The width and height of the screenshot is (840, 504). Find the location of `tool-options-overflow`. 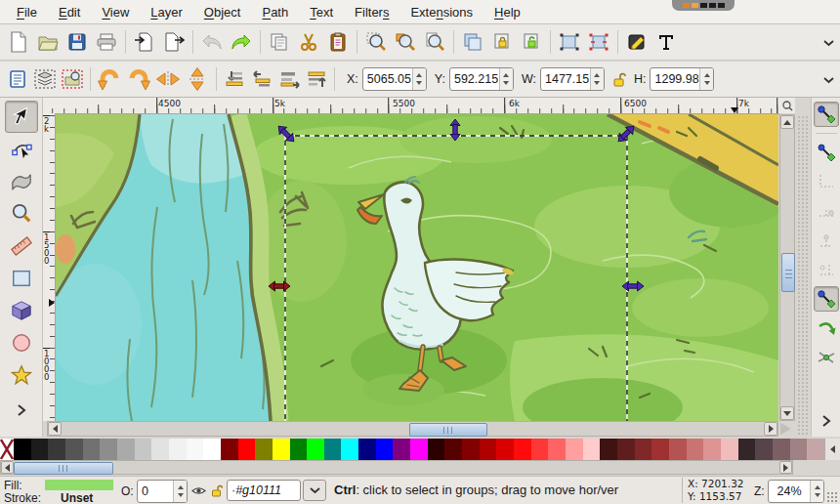

tool-options-overflow is located at coordinates (828, 79).